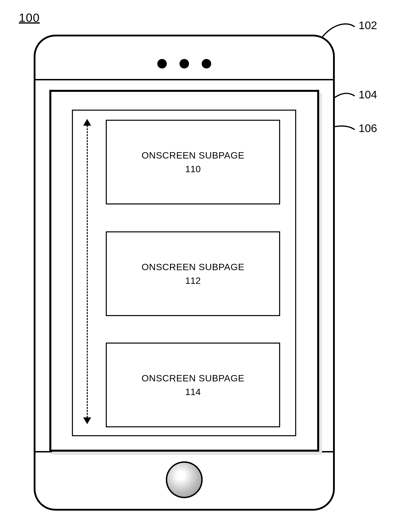 This screenshot has height=532, width=398. I want to click on arrow-shaft, so click(87, 272).